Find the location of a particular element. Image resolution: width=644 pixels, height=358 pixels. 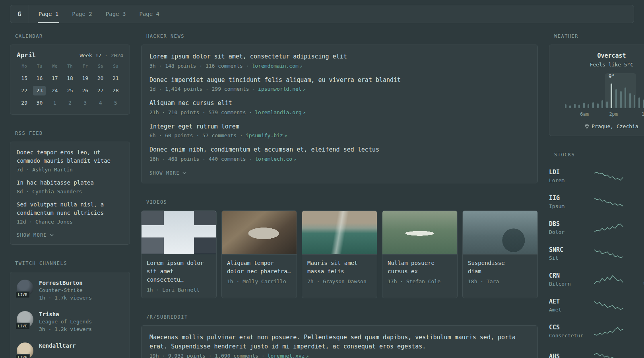

subreddit-widget-title: /R/SUBREDDIT is located at coordinates (342, 317).